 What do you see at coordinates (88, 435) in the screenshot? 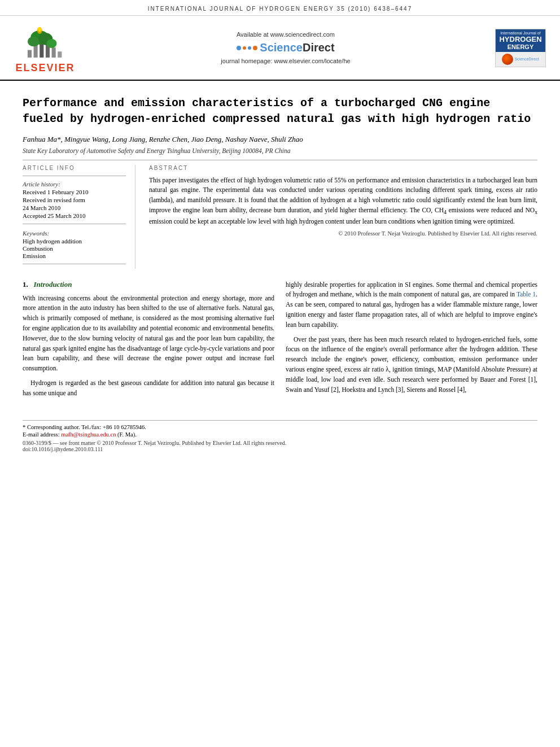
I see `email-link: mafh@tsinghua.edu.cn` at bounding box center [88, 435].